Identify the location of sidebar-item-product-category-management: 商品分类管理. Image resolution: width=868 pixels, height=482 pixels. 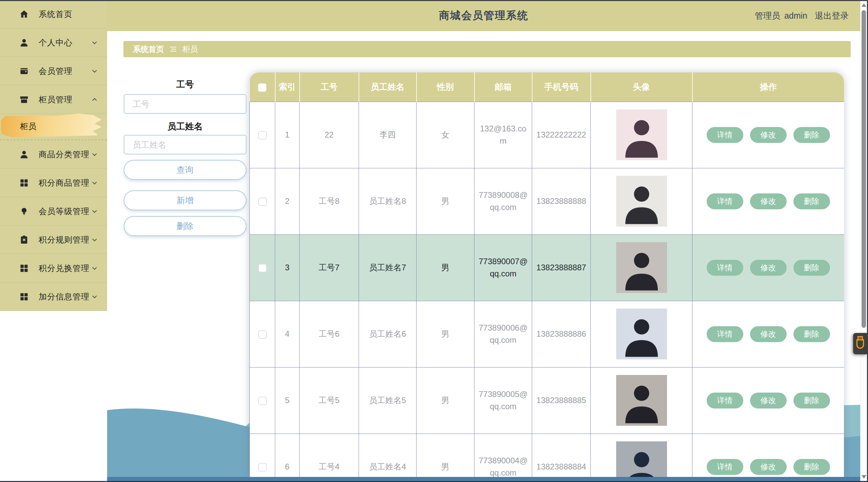
(54, 154).